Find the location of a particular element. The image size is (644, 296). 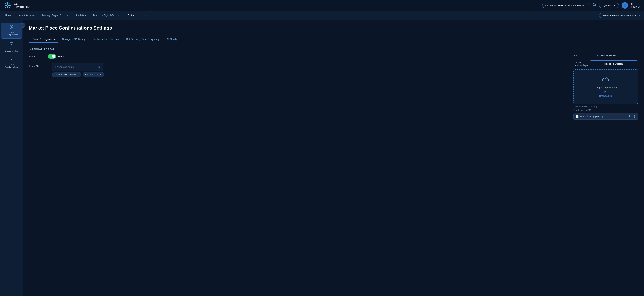

sidebar-item-portal-configurations: PortalConfigurations is located at coordinates (12, 30).